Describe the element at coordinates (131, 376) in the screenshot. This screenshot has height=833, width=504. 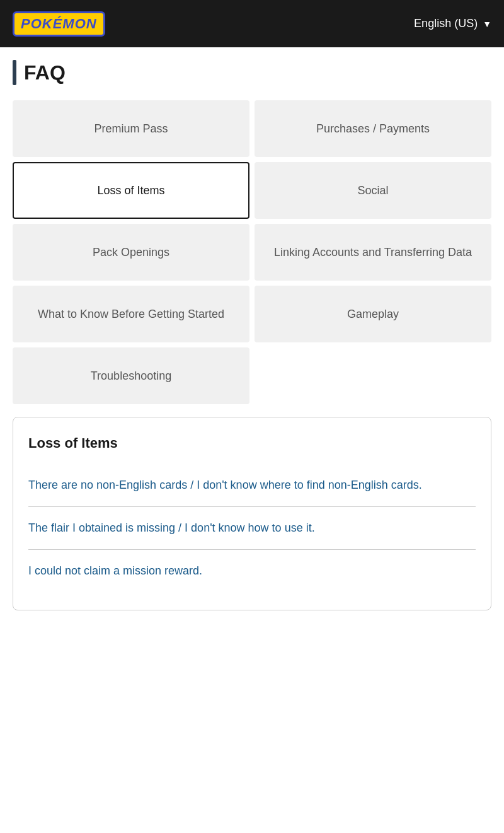
I see `category-troubleshooting: Troubleshooting` at that location.